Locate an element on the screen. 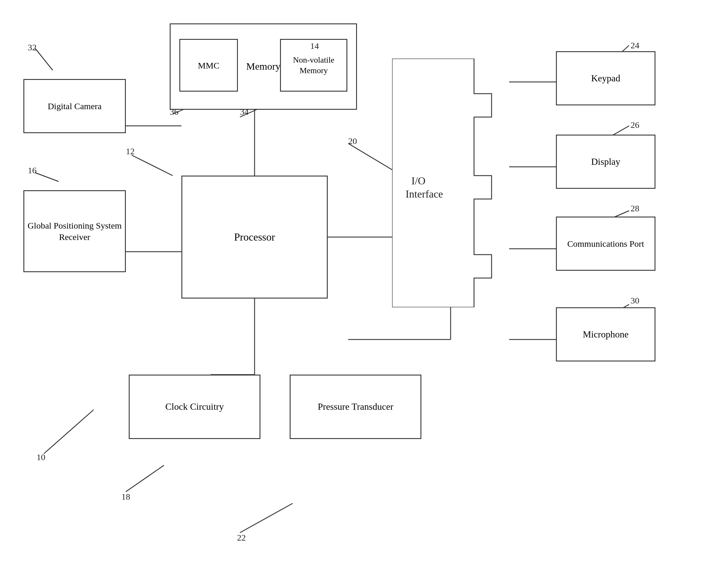 The image size is (728, 583). memory-box: Memory MMC Non-volatile Memory is located at coordinates (263, 67).